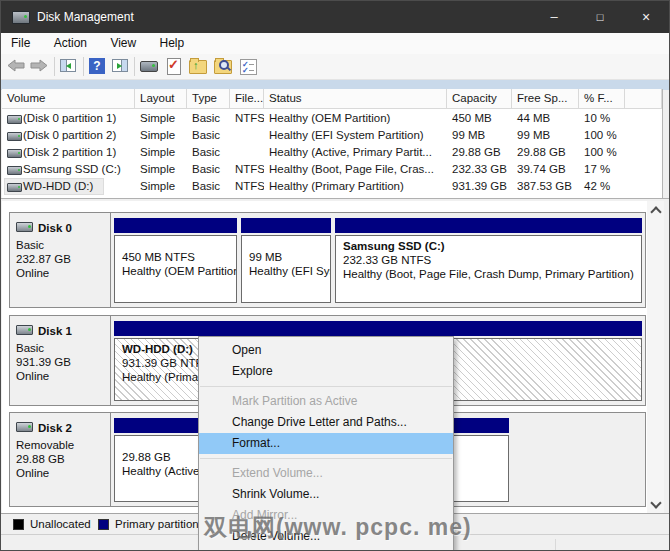 This screenshot has height=551, width=670. Describe the element at coordinates (326, 372) in the screenshot. I see `menu-item-explore: Explore` at that location.